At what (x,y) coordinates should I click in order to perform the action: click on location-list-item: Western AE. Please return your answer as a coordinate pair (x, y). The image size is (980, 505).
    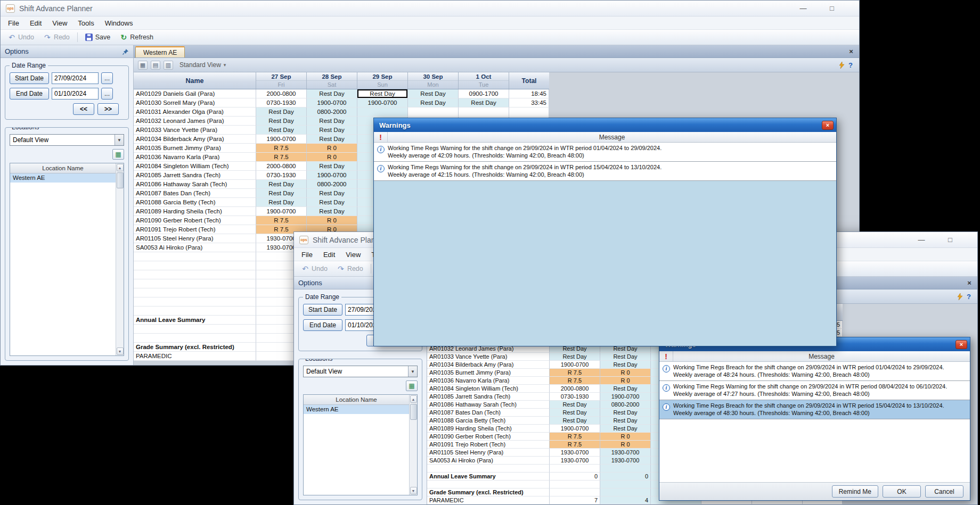
    Looking at the image, I should click on (63, 178).